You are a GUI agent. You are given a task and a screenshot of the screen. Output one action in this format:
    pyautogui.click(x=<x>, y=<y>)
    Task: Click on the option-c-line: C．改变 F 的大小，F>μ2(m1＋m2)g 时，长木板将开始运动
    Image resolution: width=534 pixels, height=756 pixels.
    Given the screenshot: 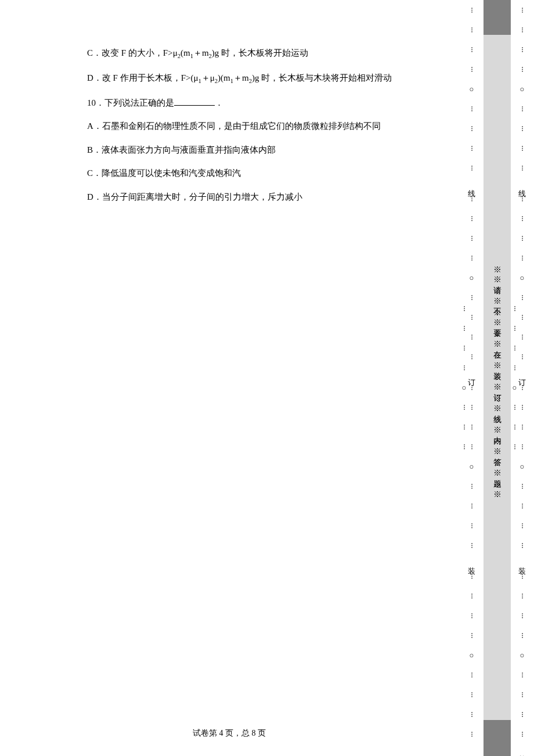 What is the action you would take?
    pyautogui.click(x=264, y=53)
    